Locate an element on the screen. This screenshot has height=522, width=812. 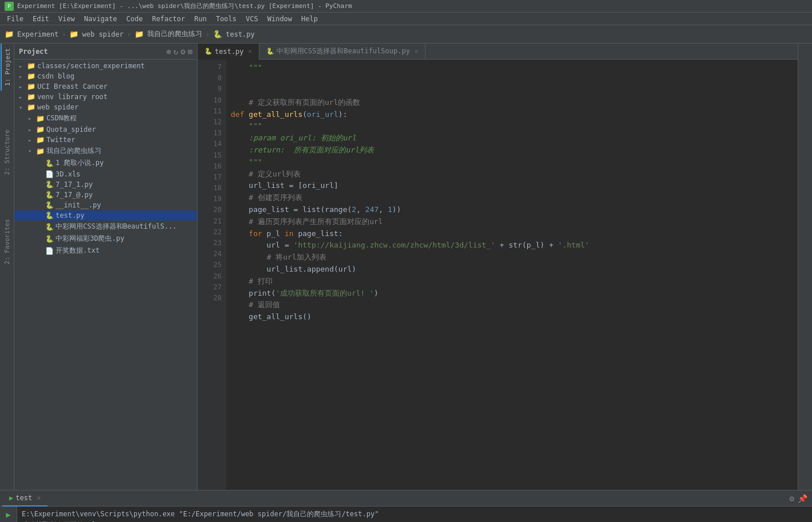
folder-icon-8: 📁 is located at coordinates (40, 151).